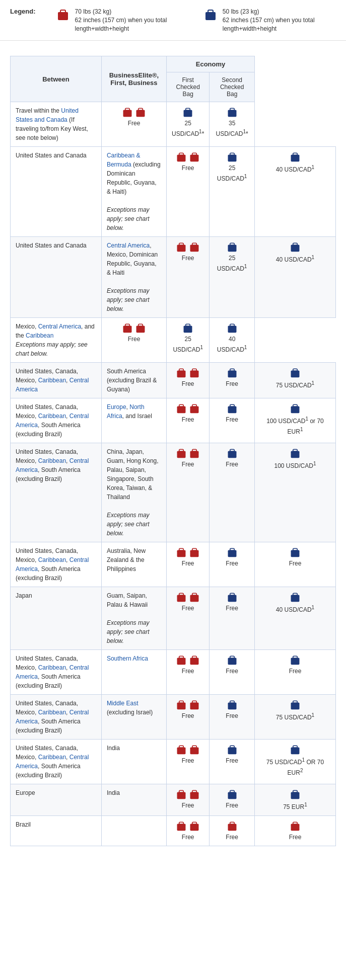  What do you see at coordinates (56, 800) in the screenshot?
I see `cell-from-row13: Europe` at bounding box center [56, 800].